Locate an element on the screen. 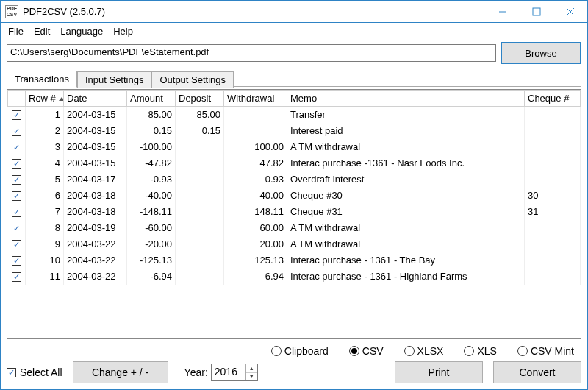 The image size is (588, 390). close-button is located at coordinates (570, 12).